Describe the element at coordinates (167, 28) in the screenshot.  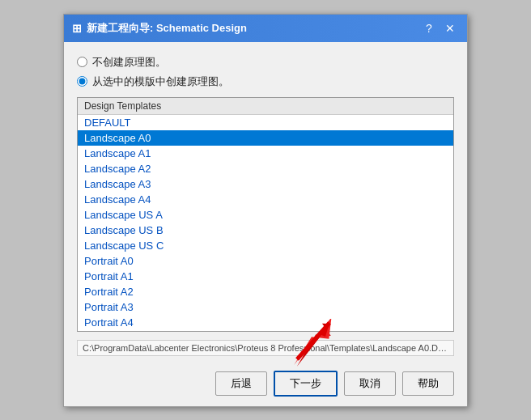
I see `dialog-title: 新建工程向导: Schematic Design` at that location.